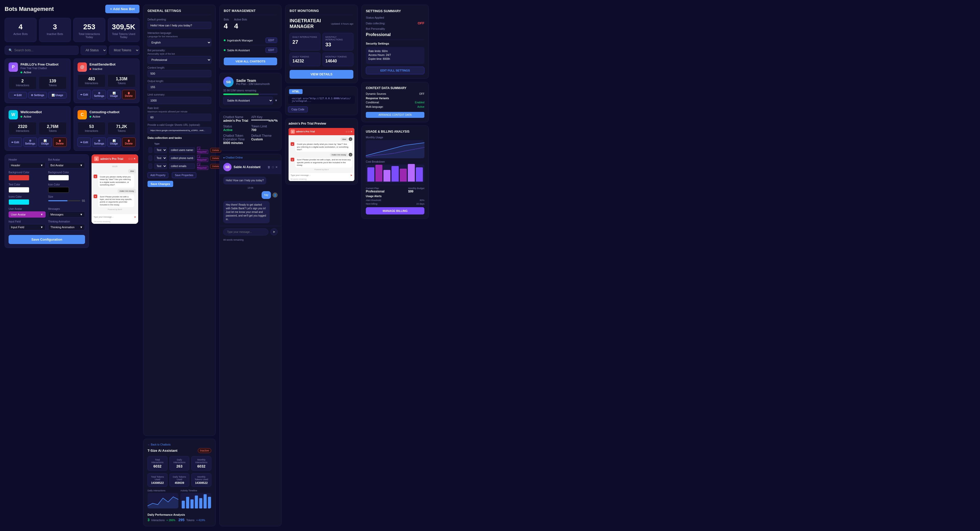  Describe the element at coordinates (27, 165) in the screenshot. I see `header-dropdown: Header ▼` at that location.